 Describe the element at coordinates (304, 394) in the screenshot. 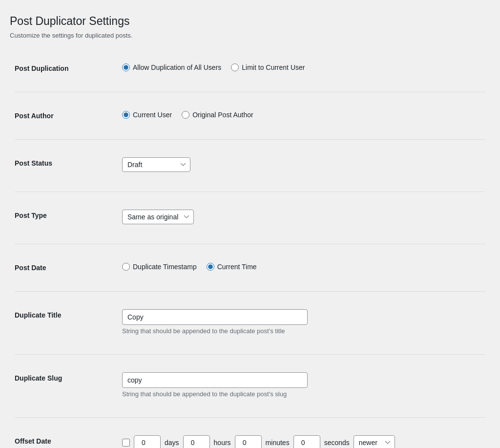

I see `duplicate-slug-hint: String that should be appended to the du…` at that location.